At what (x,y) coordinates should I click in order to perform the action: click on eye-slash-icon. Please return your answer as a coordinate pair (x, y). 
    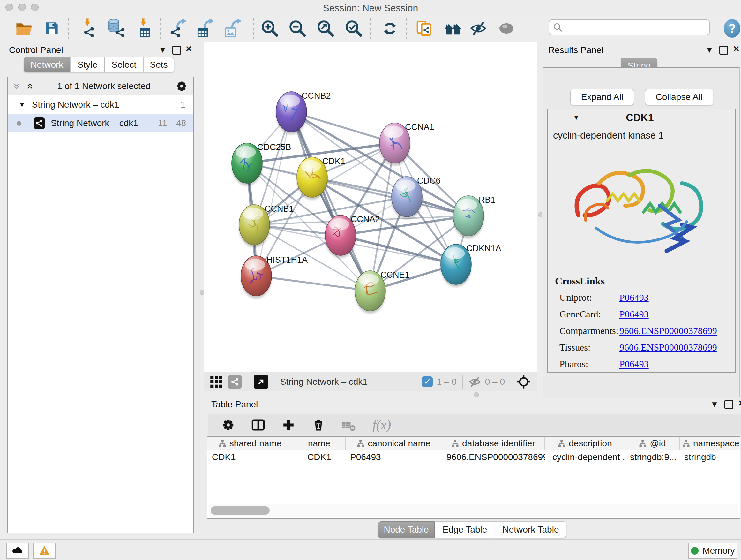
    Looking at the image, I should click on (478, 28).